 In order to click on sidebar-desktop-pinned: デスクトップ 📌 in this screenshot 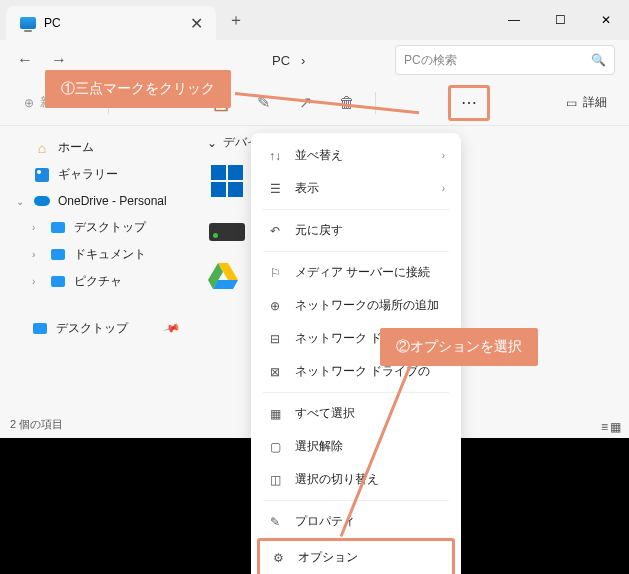, I will do `click(98, 328)`.